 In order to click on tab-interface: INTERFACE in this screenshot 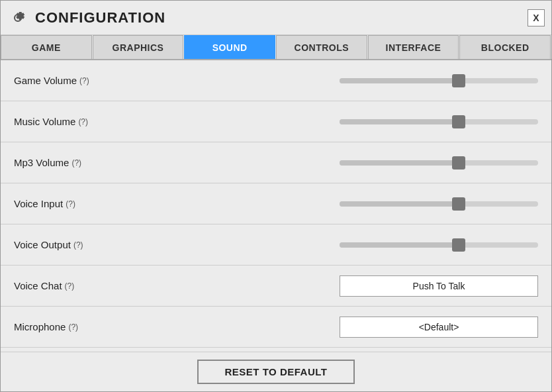, I will do `click(414, 47)`.